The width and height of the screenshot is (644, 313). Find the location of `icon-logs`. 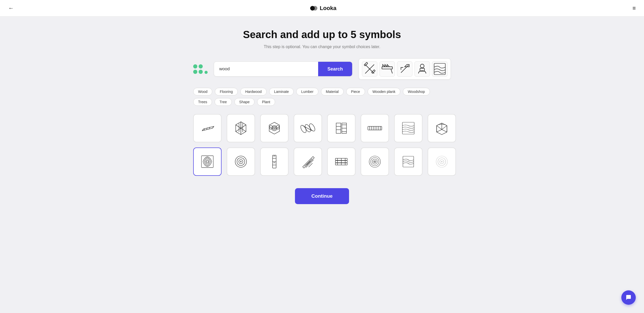

icon-logs is located at coordinates (308, 128).